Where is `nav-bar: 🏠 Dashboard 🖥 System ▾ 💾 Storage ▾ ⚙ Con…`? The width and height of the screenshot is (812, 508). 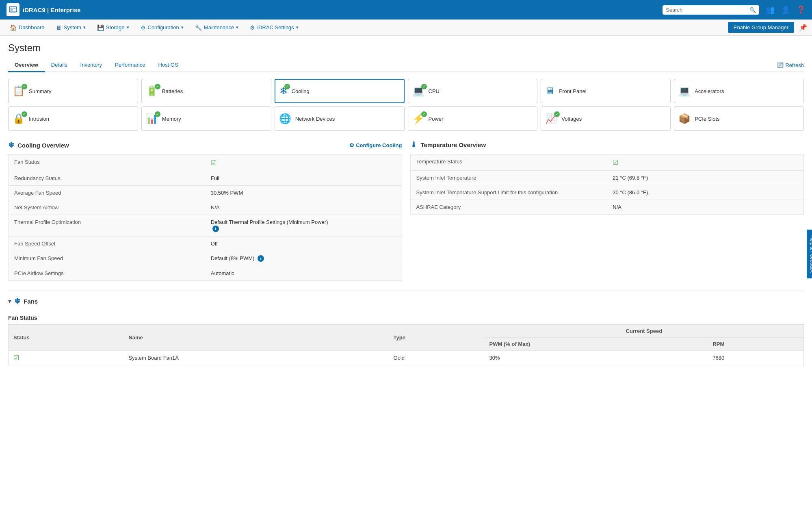
nav-bar: 🏠 Dashboard 🖥 System ▾ 💾 Storage ▾ ⚙ Con… is located at coordinates (406, 28).